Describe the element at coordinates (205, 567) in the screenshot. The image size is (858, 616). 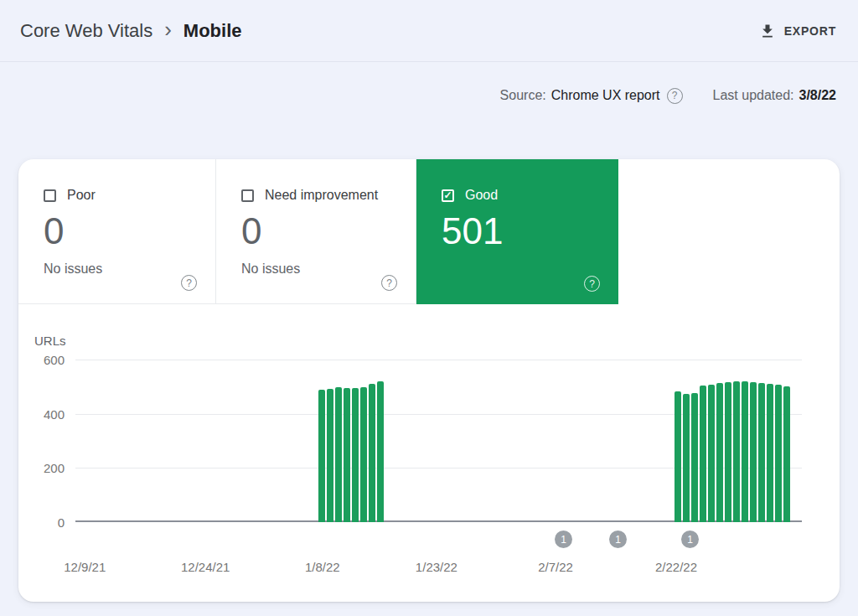
I see `x-tick-label: 12/24/21` at that location.